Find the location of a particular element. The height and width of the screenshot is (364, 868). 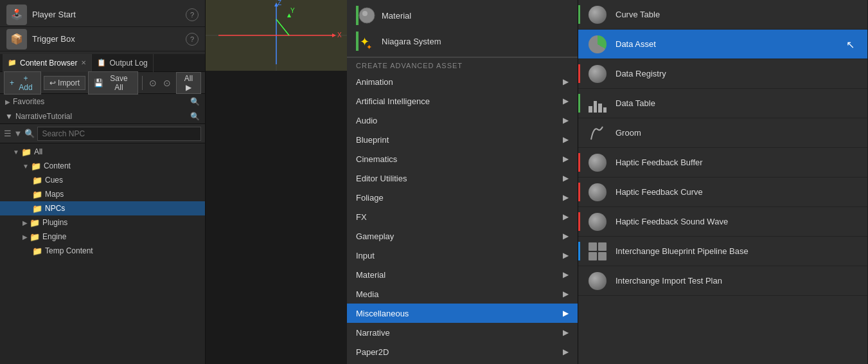

tree-item-npcs: 📁 NPCs is located at coordinates (103, 208).